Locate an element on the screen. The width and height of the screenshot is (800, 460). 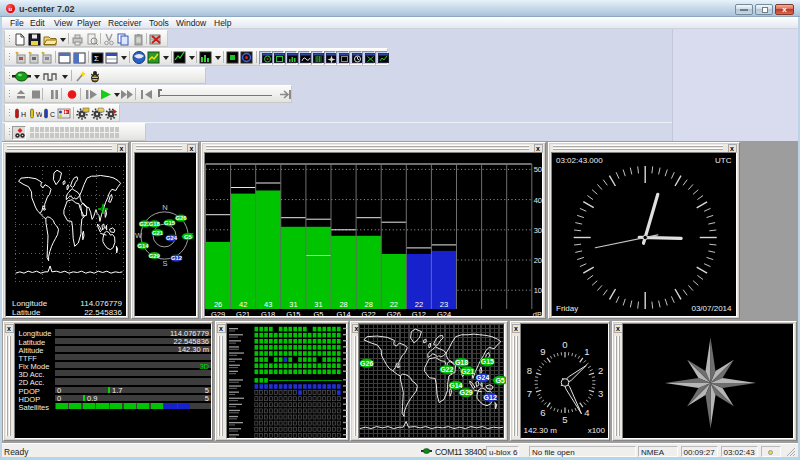
svg-text: 0 is located at coordinates (564, 344).